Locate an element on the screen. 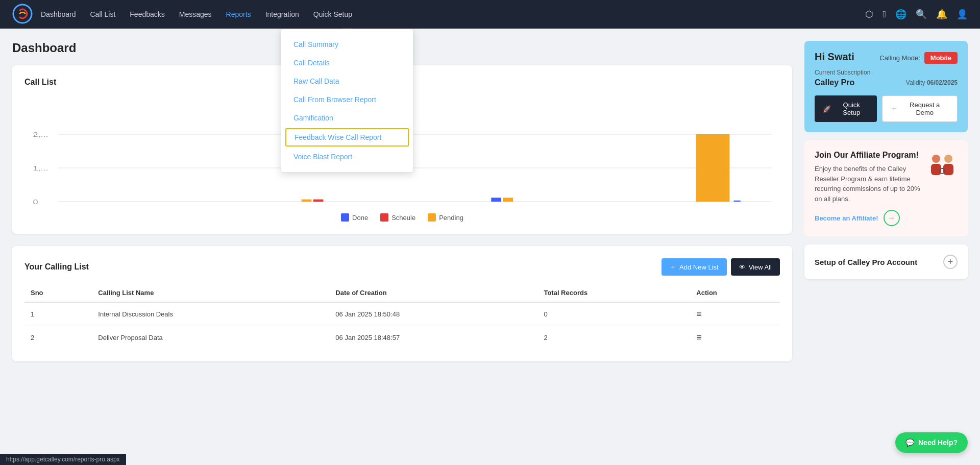  table-row: 2 Deliver Proposal Data 06 Jan 2025 18:4… is located at coordinates (402, 338).